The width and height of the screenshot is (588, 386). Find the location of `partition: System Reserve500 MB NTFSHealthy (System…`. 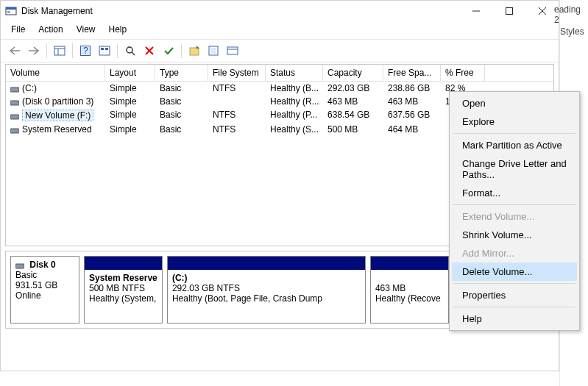

partition: System Reserve500 MB NTFSHealthy (System… is located at coordinates (124, 290).